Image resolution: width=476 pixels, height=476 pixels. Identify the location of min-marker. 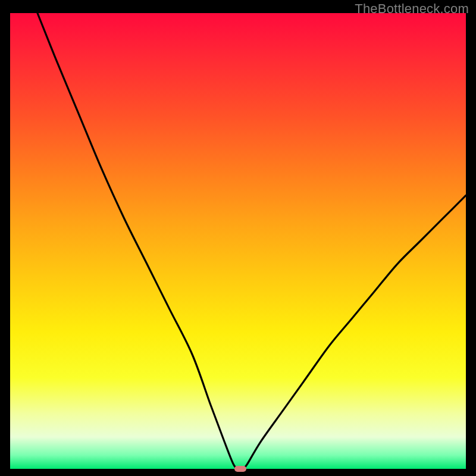
(240, 469).